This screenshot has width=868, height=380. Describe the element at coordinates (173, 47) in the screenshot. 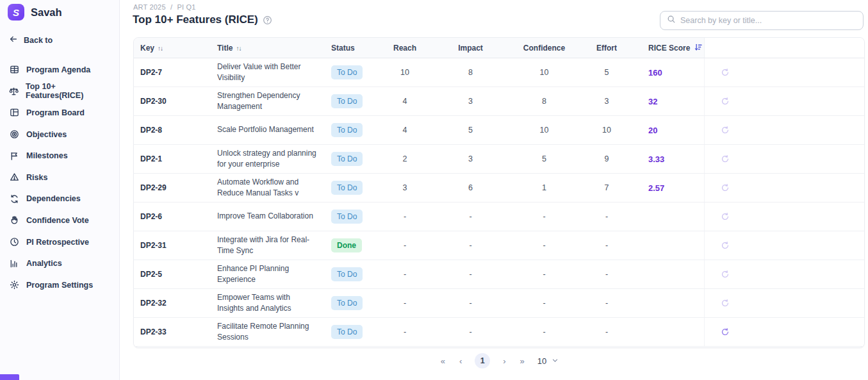

I see `column-header-key: Key` at that location.